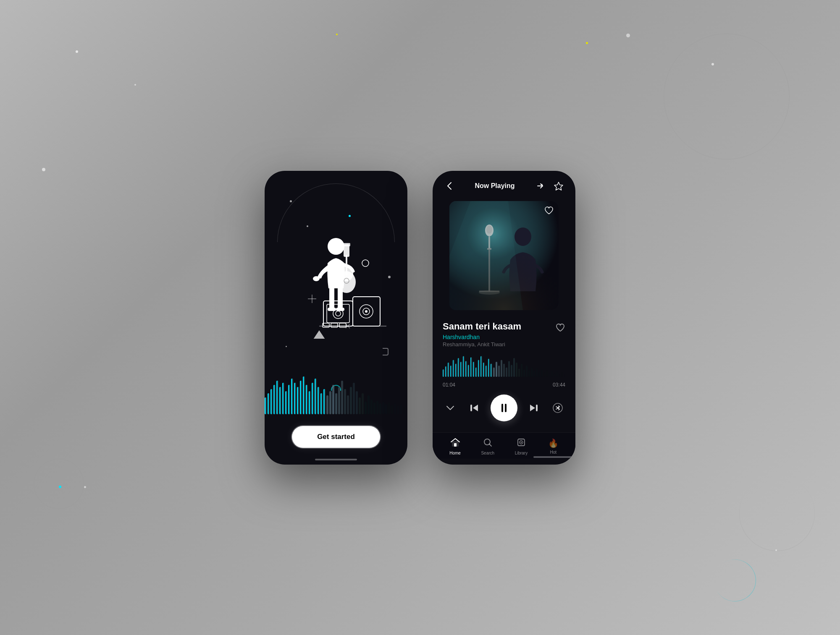 The height and width of the screenshot is (635, 840). Describe the element at coordinates (336, 437) in the screenshot. I see `get-started-area: Get started` at that location.